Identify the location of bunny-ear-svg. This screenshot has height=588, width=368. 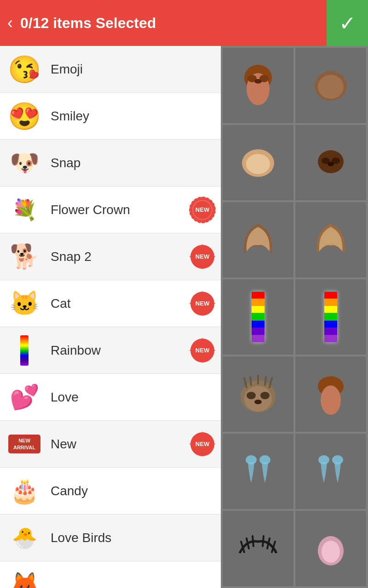
(331, 548).